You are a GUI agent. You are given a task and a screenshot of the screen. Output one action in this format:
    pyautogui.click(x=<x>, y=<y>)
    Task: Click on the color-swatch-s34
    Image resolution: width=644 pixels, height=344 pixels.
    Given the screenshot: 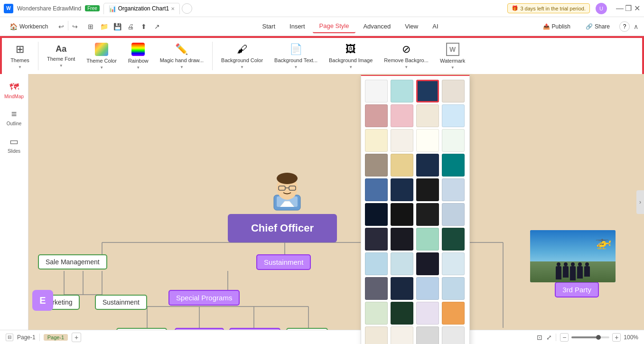 What is the action you would take?
    pyautogui.click(x=402, y=288)
    